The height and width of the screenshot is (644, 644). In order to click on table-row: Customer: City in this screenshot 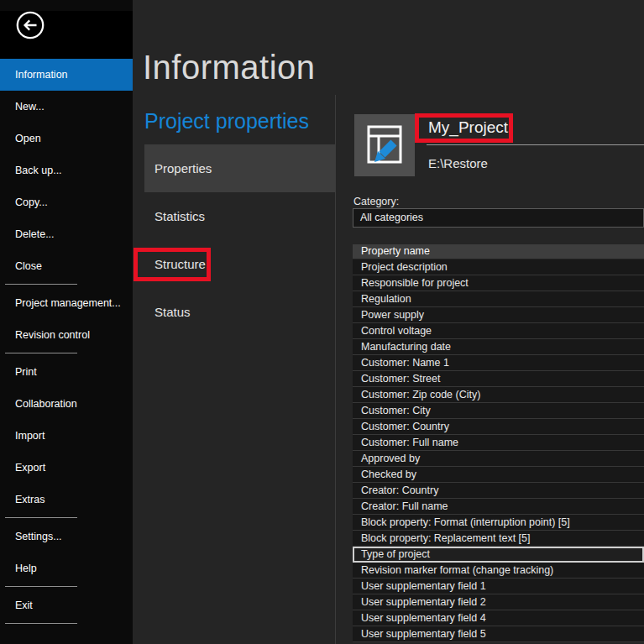, I will do `click(499, 411)`.